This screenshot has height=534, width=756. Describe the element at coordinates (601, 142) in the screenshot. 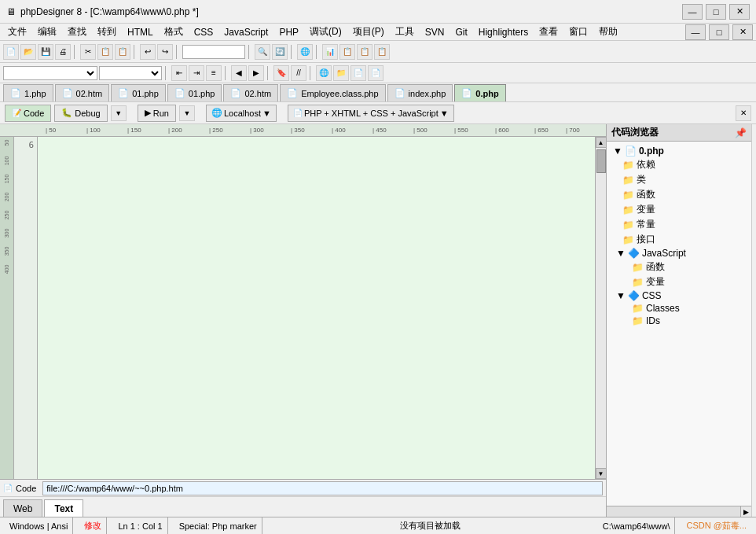

I see `scroll-up-button: ▲` at that location.